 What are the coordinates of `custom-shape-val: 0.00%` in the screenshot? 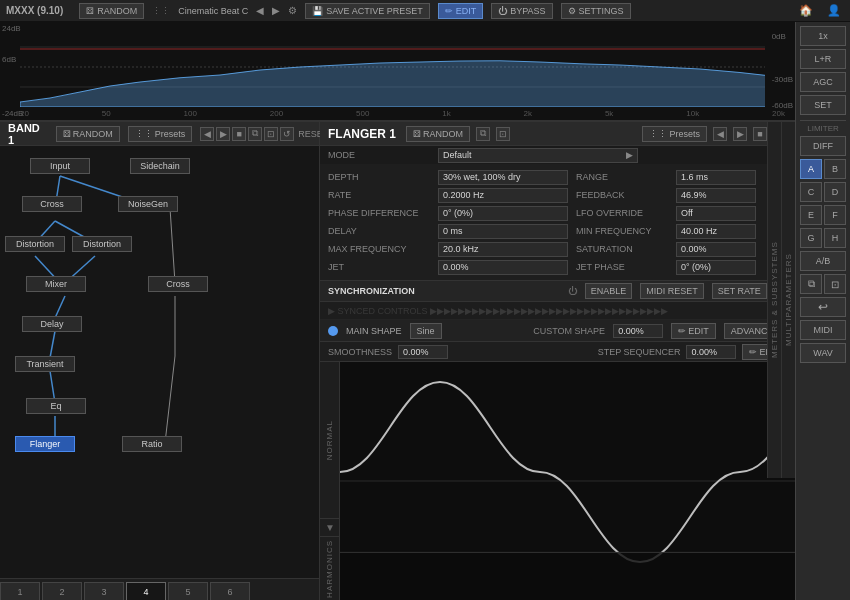 It's located at (638, 331).